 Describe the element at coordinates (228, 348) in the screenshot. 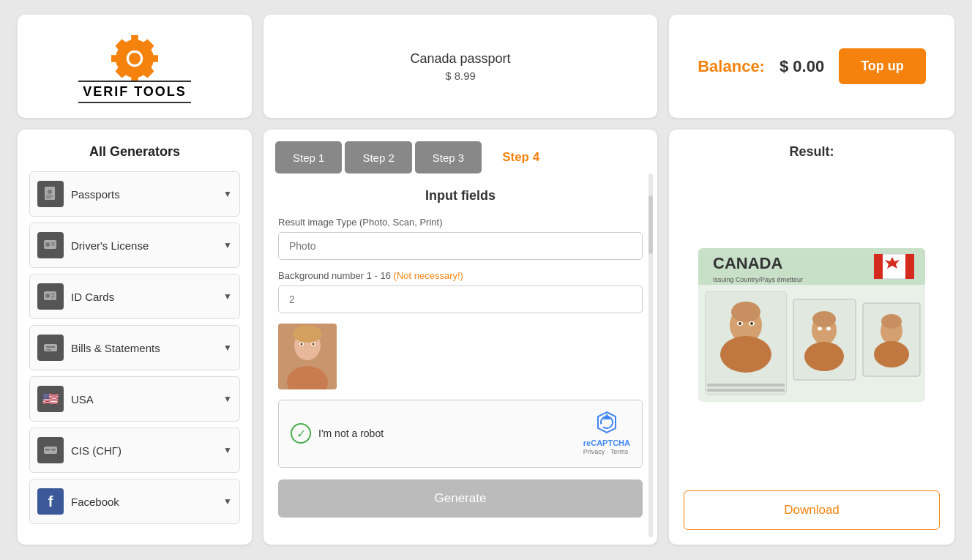

I see `bills-chevron-icon: ▼` at that location.